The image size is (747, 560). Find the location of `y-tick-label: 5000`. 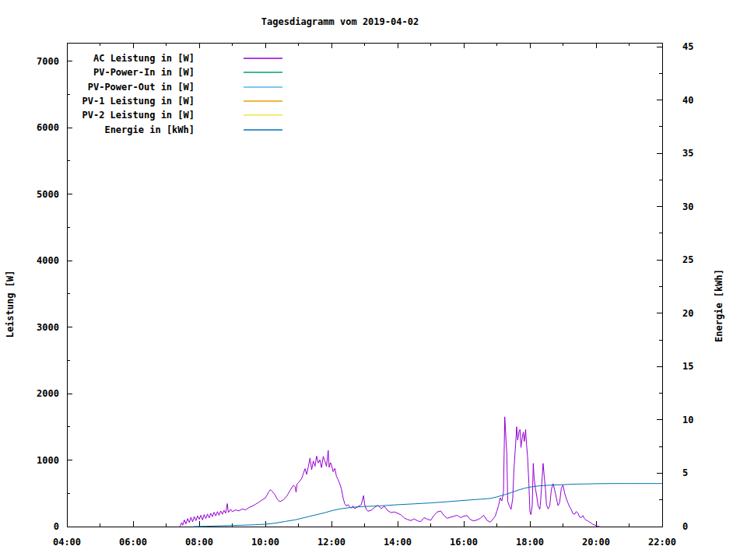

y-tick-label: 5000 is located at coordinates (48, 194).